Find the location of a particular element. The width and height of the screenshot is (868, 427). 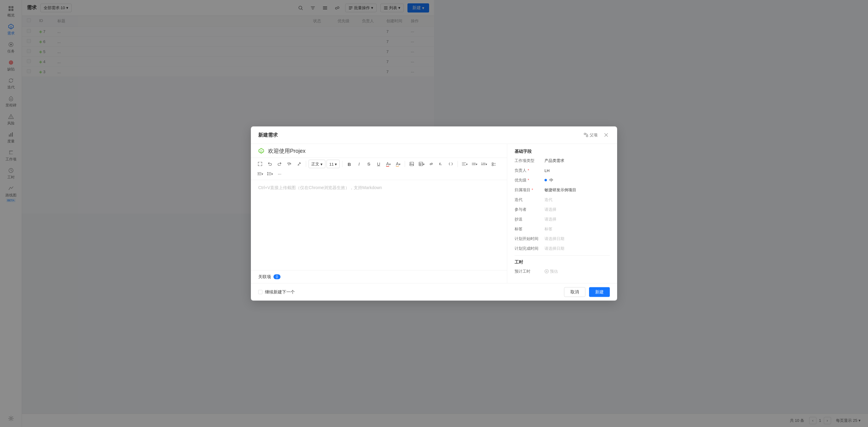

font-color-button: A ▾ is located at coordinates (388, 164).